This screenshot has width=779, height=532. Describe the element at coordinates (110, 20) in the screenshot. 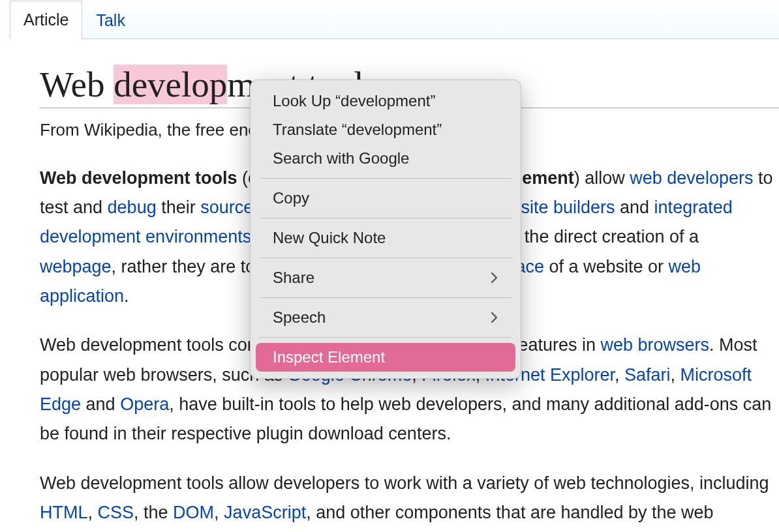

I see `tab-talk: Talk` at that location.